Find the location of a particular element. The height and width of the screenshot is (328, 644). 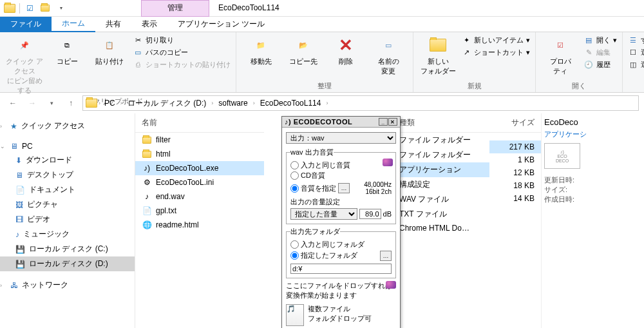

qat-customize is located at coordinates (61, 8).